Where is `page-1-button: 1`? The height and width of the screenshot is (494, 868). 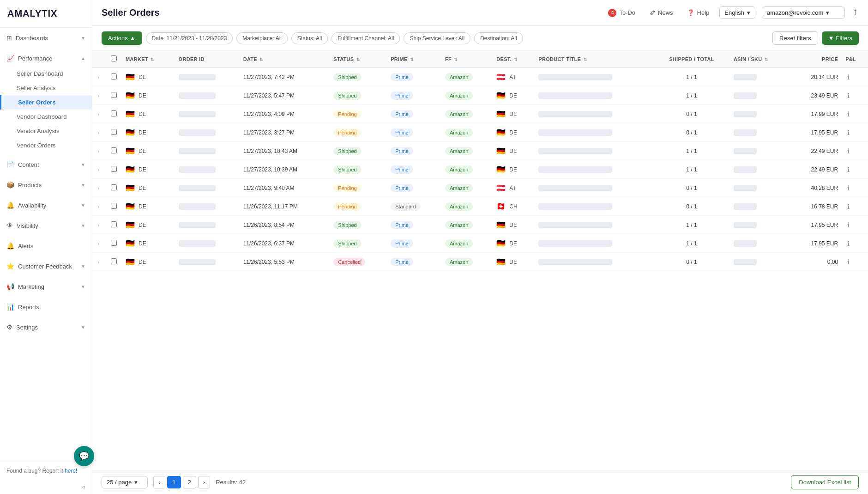
page-1-button: 1 is located at coordinates (174, 482).